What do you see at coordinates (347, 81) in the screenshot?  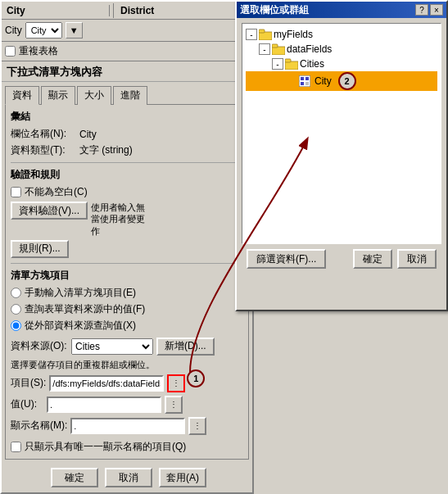 I see `annotation-2: 2` at bounding box center [347, 81].